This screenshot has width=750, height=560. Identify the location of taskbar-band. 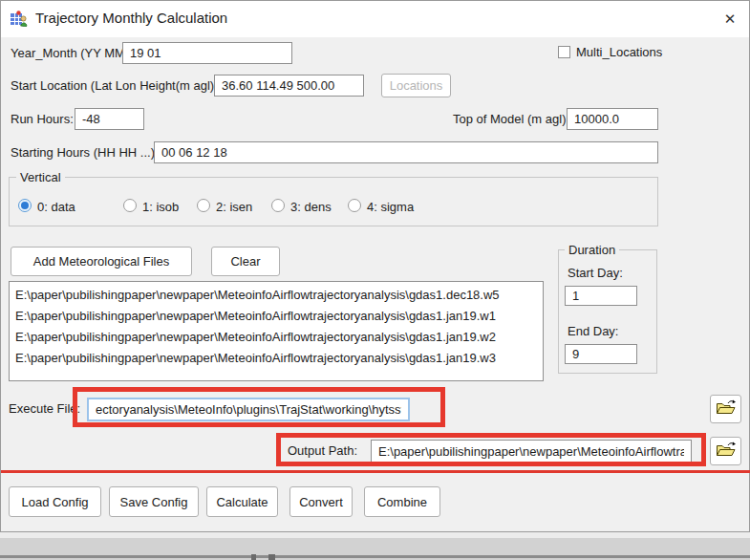
(375, 547).